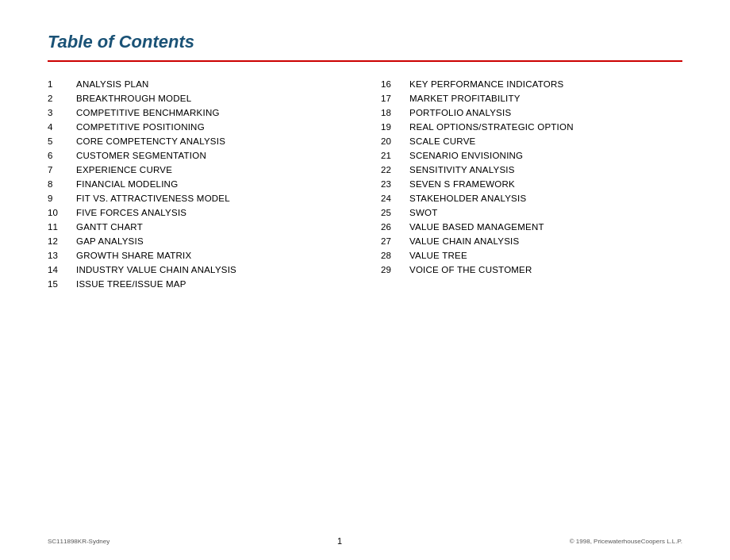 This screenshot has width=730, height=560. I want to click on toc-number: 17, so click(395, 98).